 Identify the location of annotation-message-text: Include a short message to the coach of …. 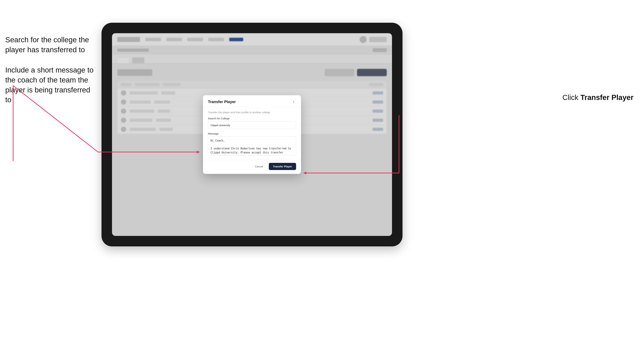
(51, 85).